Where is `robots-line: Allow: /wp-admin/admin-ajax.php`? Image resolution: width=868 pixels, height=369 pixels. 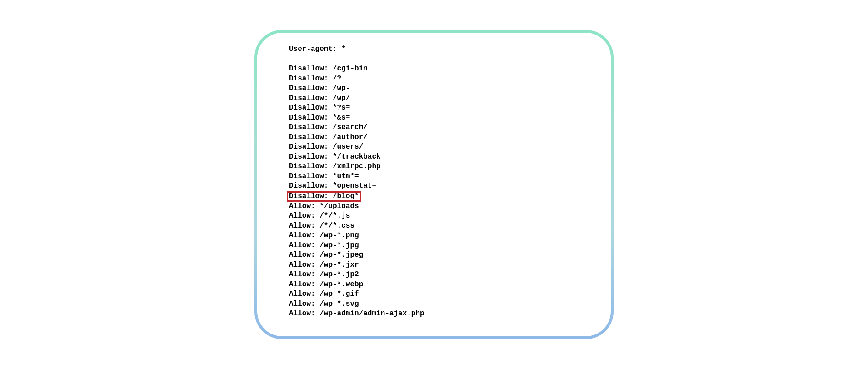
robots-line: Allow: /wp-admin/admin-ajax.php is located at coordinates (436, 314).